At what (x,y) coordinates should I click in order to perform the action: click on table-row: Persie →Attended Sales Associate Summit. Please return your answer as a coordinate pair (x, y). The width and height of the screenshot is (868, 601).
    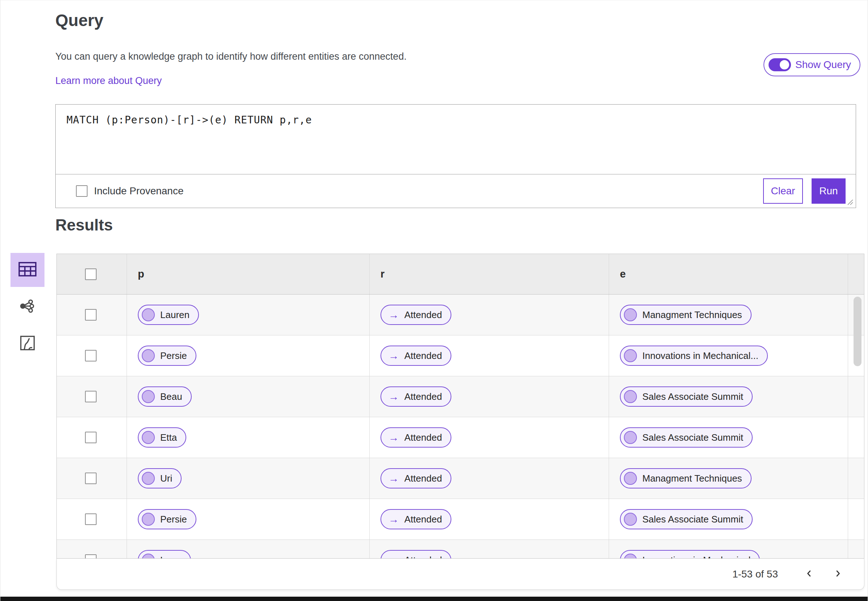
    Looking at the image, I should click on (460, 520).